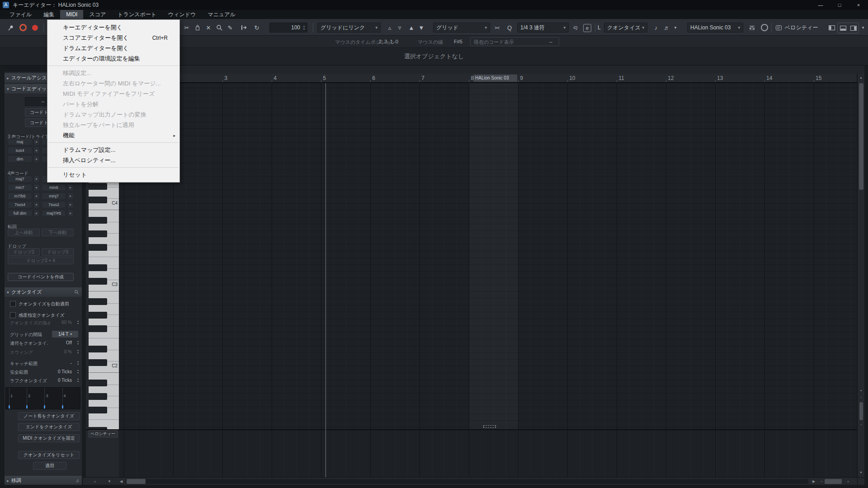 Image resolution: width=868 pixels, height=488 pixels. I want to click on drop2-button: ドロップ2, so click(24, 252).